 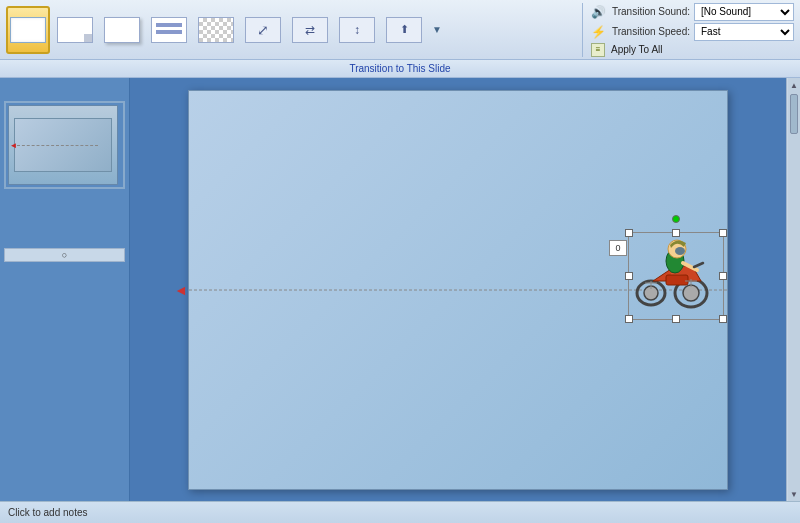 What do you see at coordinates (629, 319) in the screenshot?
I see `resize-handle-bl` at bounding box center [629, 319].